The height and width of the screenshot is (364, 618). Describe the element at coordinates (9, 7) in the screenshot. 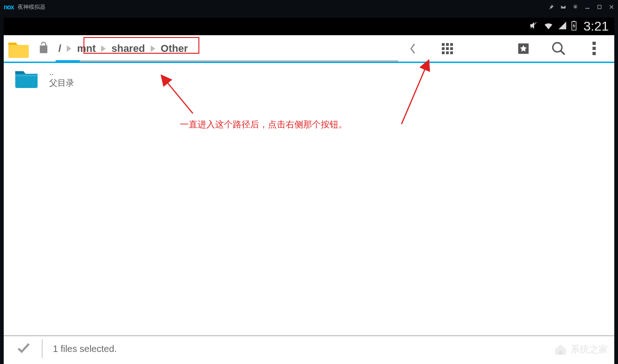

I see `nox-logo: nox` at that location.